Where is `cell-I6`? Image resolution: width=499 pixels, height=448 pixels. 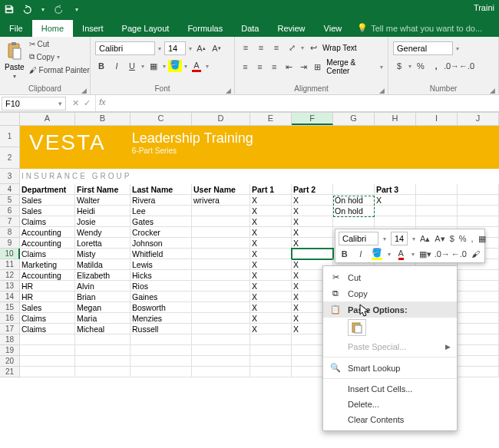
cell-I6 is located at coordinates (437, 211).